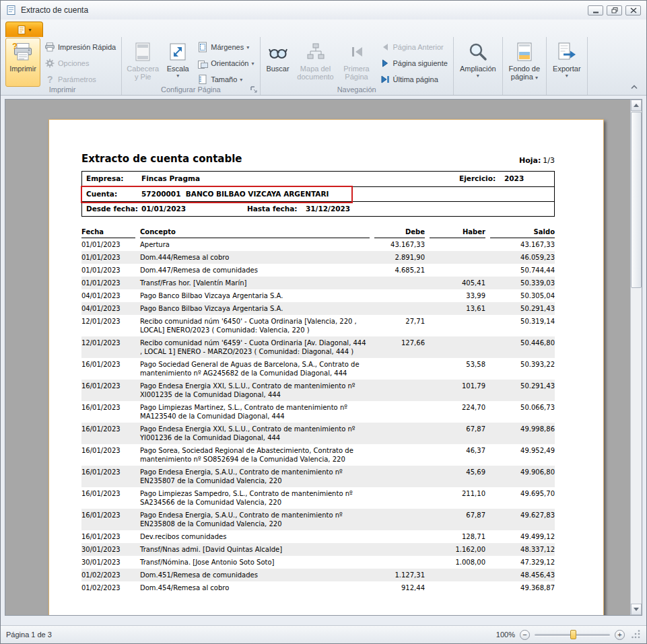 This screenshot has width=647, height=644. What do you see at coordinates (460, 308) in the screenshot?
I see `cell-haber: 13,61` at bounding box center [460, 308].